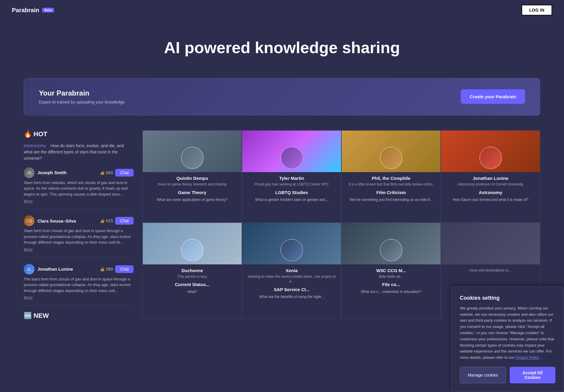  Describe the element at coordinates (82, 97) in the screenshot. I see `banner-text: Your Parabrain Expert AI trained by uplo…` at that location.